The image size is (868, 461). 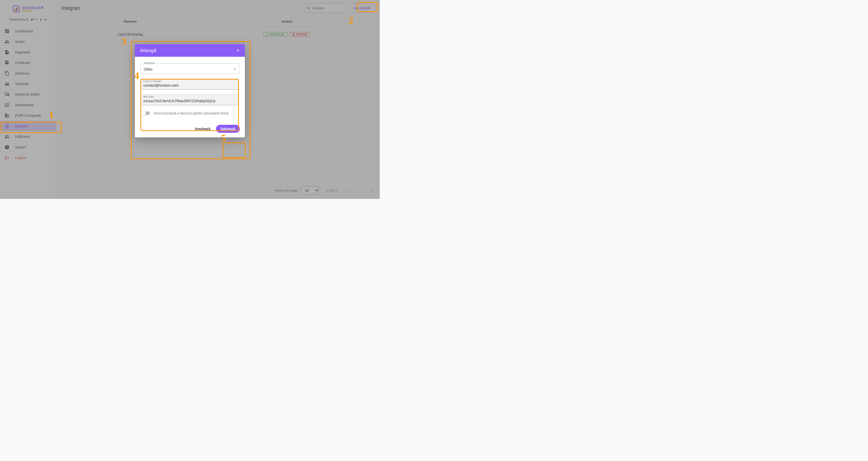 I want to click on user-email-input, so click(x=190, y=85).